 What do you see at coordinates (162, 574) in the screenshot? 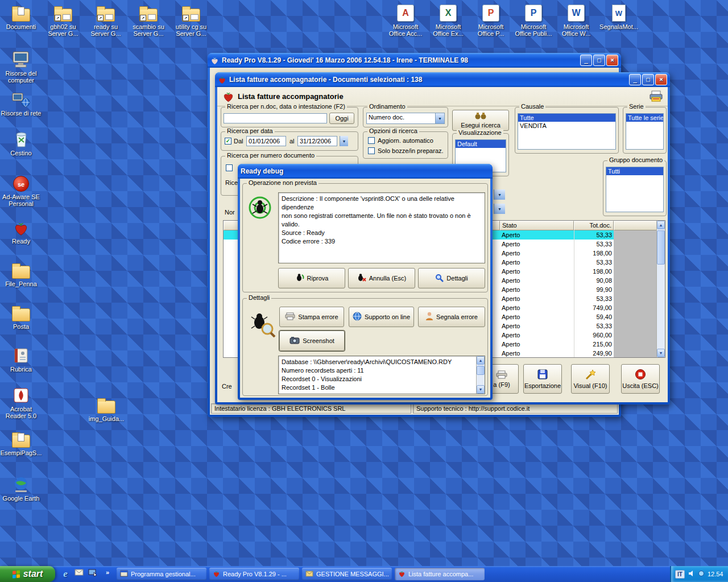
I see `taskbar-item-programma: Programma gestional...` at bounding box center [162, 574].